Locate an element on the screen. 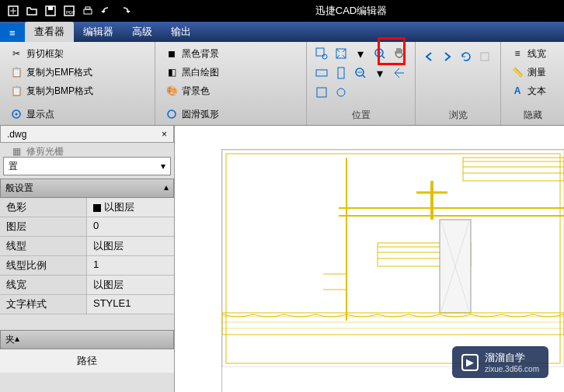  ribbon-group-browse: 浏览 is located at coordinates (458, 84).